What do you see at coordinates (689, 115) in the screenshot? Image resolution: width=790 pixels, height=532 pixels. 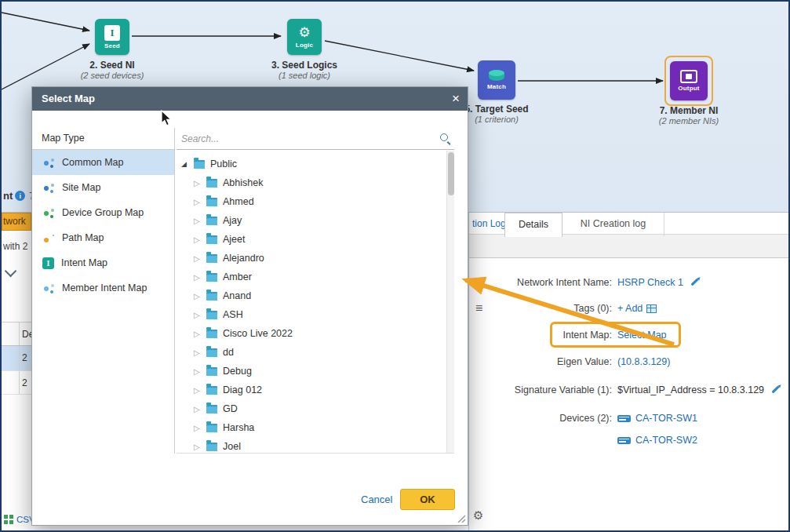 I see `node-caption-member-ni: 7. Member NI (2 member NIs)` at bounding box center [689, 115].